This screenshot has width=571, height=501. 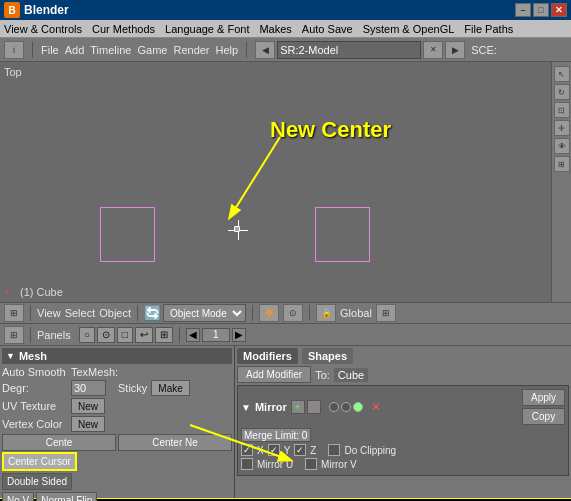 I want to click on z-checkbox: ✓, so click(x=300, y=450).